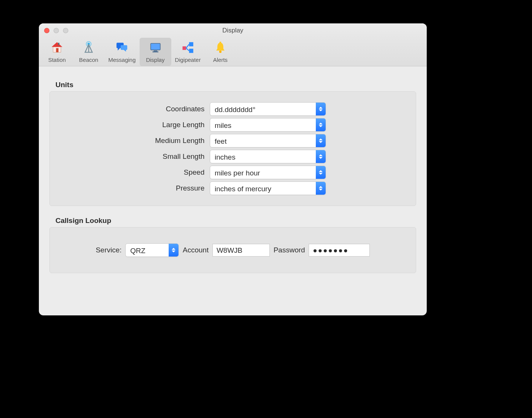 The width and height of the screenshot is (532, 418). I want to click on lookup-row: Service: QRZ Account W8WJB Password ●●●●…, so click(233, 250).